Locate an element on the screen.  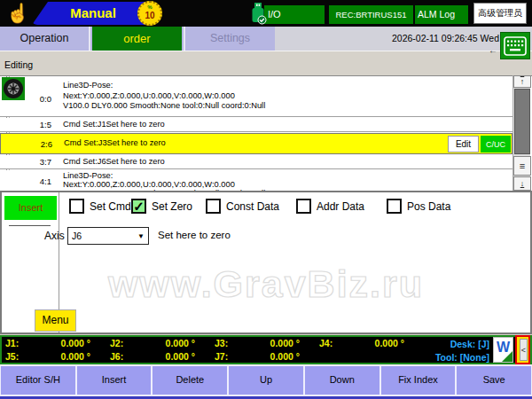
tool-indicator: Tool: [None] is located at coordinates (463, 357).